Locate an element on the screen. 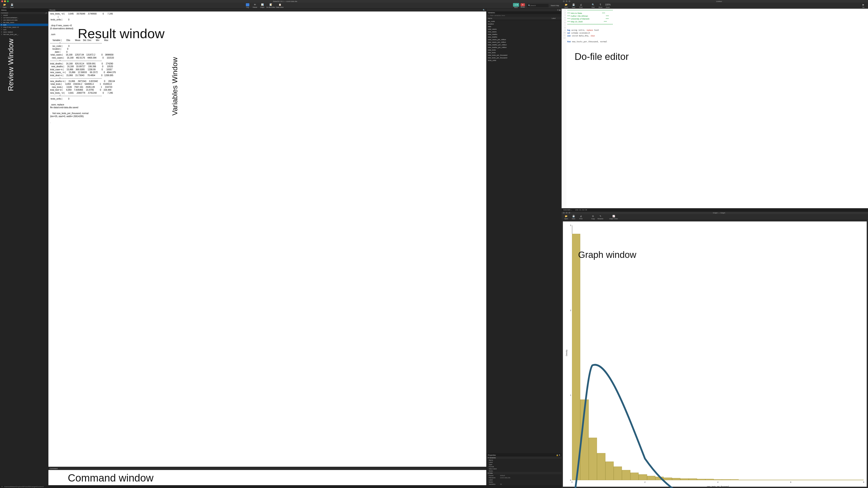 This screenshot has height=488, width=868. variable-item: new_cases is located at coordinates (524, 32).